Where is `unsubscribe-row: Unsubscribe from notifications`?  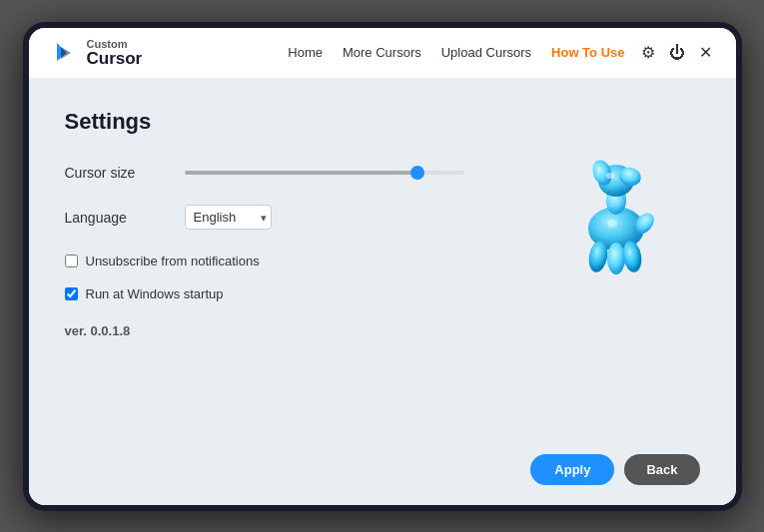 unsubscribe-row: Unsubscribe from notifications is located at coordinates (382, 262).